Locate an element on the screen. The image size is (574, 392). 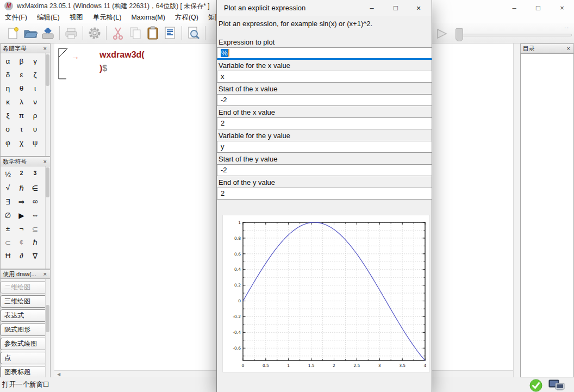
draw-button: 点 is located at coordinates (23, 358).